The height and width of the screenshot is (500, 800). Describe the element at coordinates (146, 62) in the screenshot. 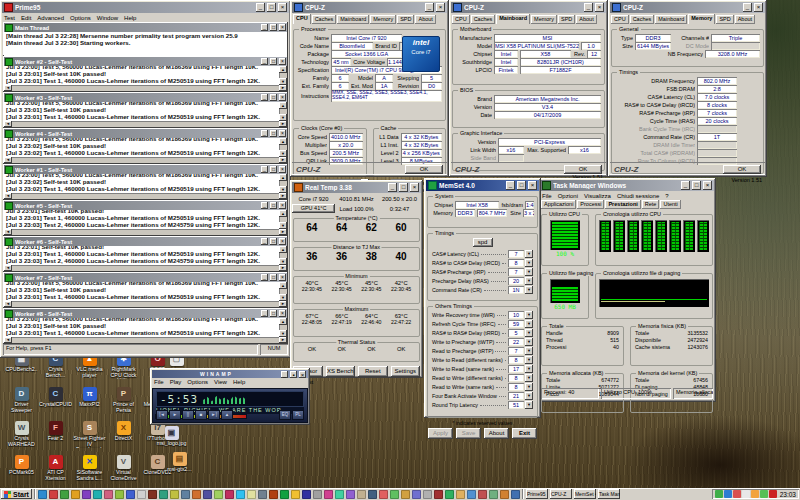

I see `worker-2-self-test-titlebar: Worker #2 - Self-Test_□×` at that location.